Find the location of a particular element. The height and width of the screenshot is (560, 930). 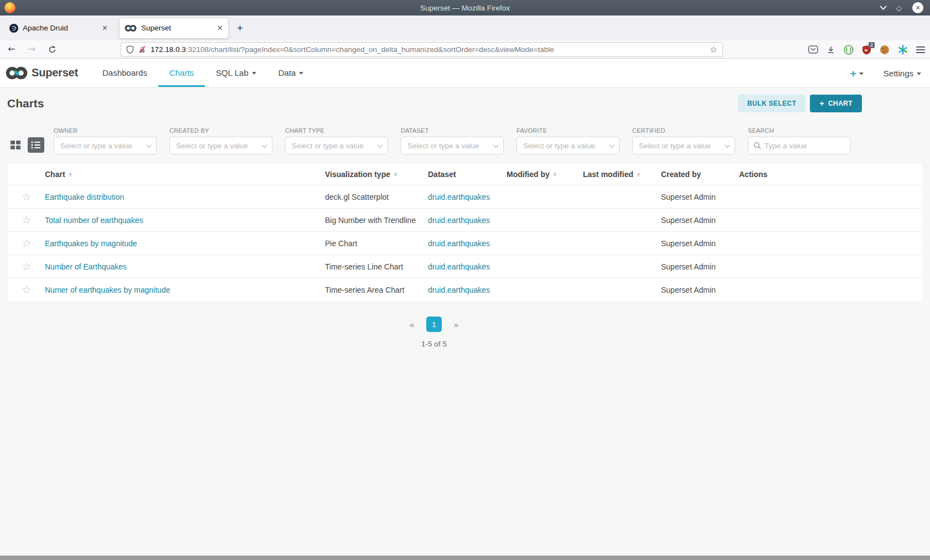

table-row: ☆ Earthquake distribution deck.gl Scatte… is located at coordinates (465, 196).